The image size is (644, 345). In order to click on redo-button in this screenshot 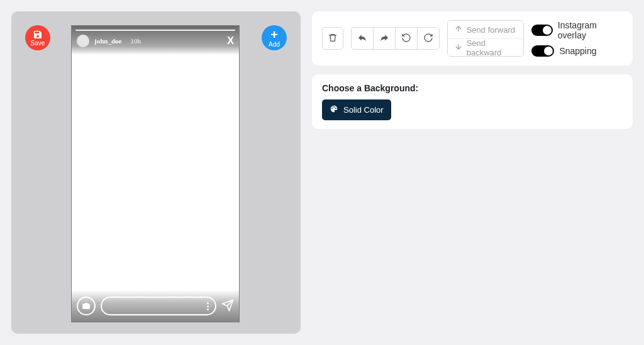, I will do `click(428, 38)`.